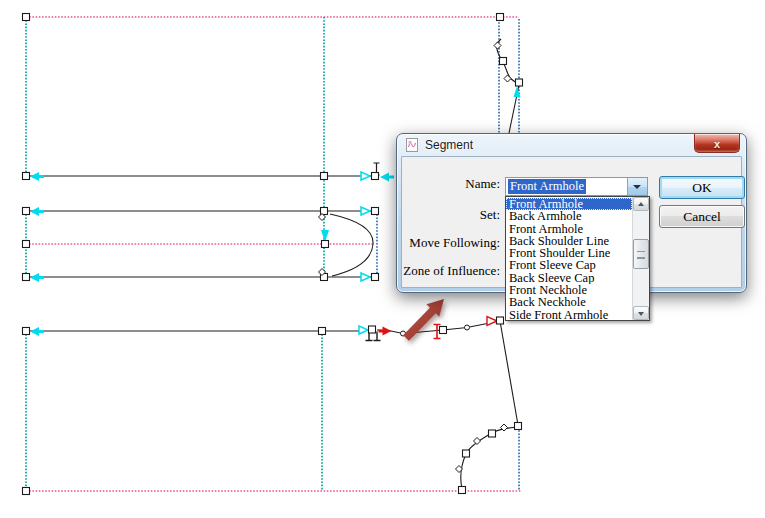 The image size is (765, 518). What do you see at coordinates (637, 187) in the screenshot?
I see `chevron-down-icon` at bounding box center [637, 187].